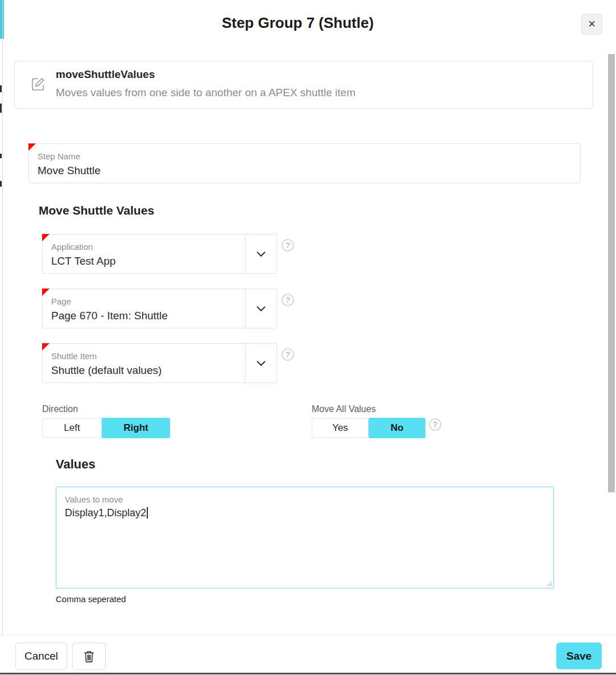 The width and height of the screenshot is (616, 675). Describe the element at coordinates (308, 655) in the screenshot. I see `modal-footer: Cancel Save` at that location.